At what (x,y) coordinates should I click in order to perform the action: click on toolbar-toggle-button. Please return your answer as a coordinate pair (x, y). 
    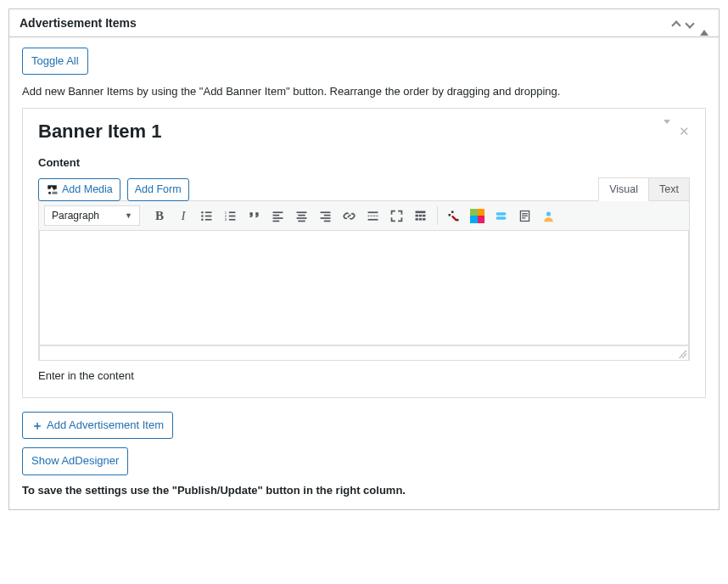
    Looking at the image, I should click on (421, 216).